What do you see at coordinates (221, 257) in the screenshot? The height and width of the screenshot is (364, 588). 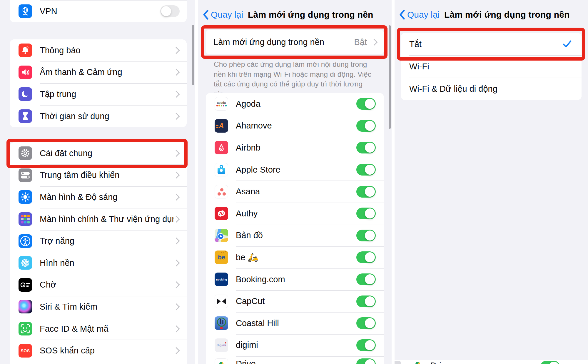 I see `be-icon-text: be` at bounding box center [221, 257].